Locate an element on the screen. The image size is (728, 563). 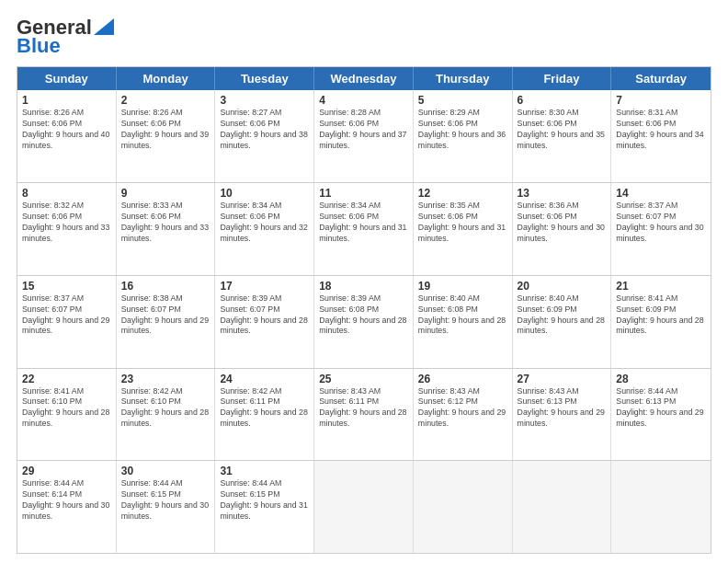
cal-day-9: 9Sunrise: 8:33 AM Sunset: 6:06 PM Daylig… is located at coordinates (166, 229).